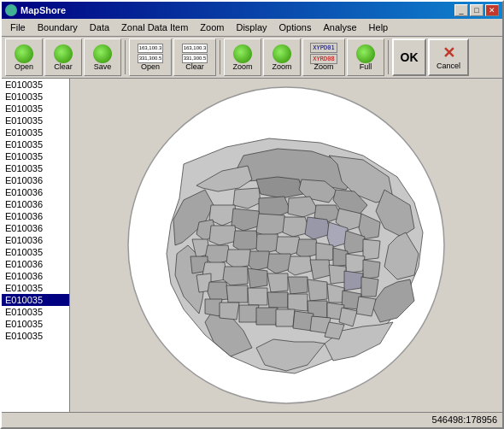  I want to click on close-button: ✕, so click(492, 10).